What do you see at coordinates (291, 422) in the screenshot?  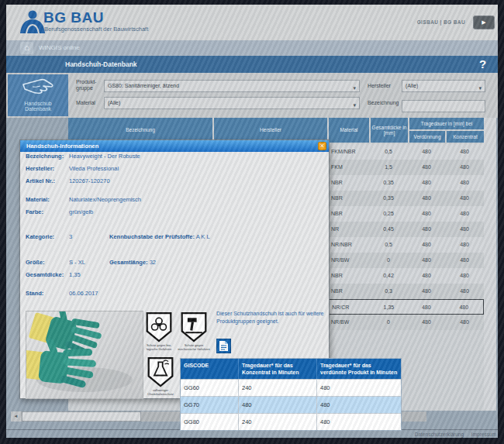 I see `giscode-row: GG80240480` at bounding box center [291, 422].